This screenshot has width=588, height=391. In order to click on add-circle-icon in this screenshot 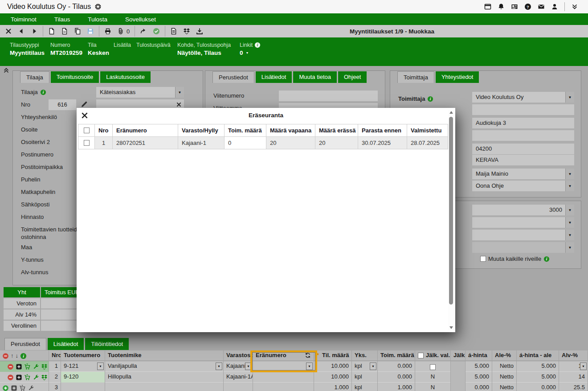, I will do `click(5, 388)`.